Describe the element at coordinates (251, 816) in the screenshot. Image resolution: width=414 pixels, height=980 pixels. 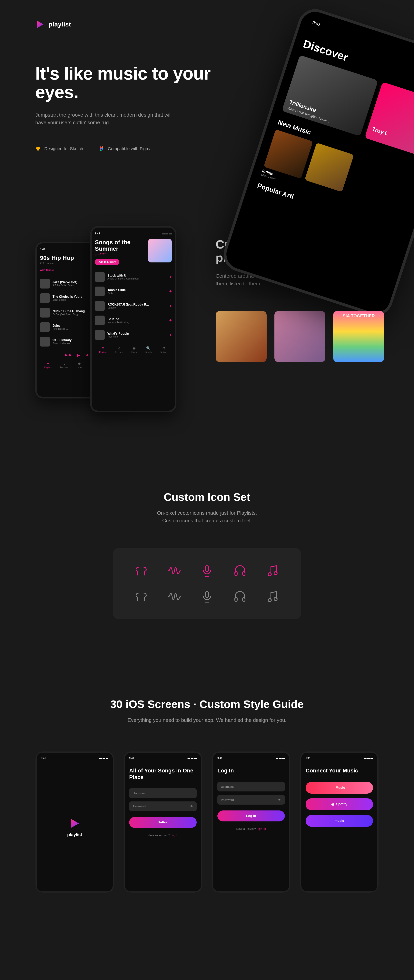
I see `login-button: Log In` at that location.